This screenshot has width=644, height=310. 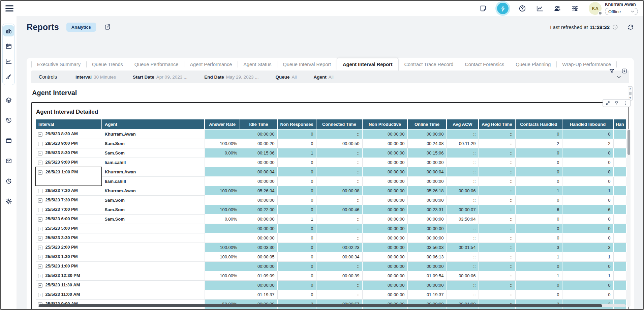 I want to click on metric-cell: 00:11:29, so click(x=462, y=143).